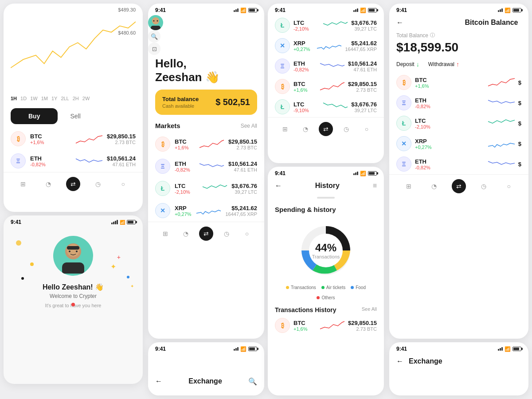 The width and height of the screenshot is (532, 399). Describe the element at coordinates (444, 64) in the screenshot. I see `withdrawal-button: Withdrawal ↑` at that location.